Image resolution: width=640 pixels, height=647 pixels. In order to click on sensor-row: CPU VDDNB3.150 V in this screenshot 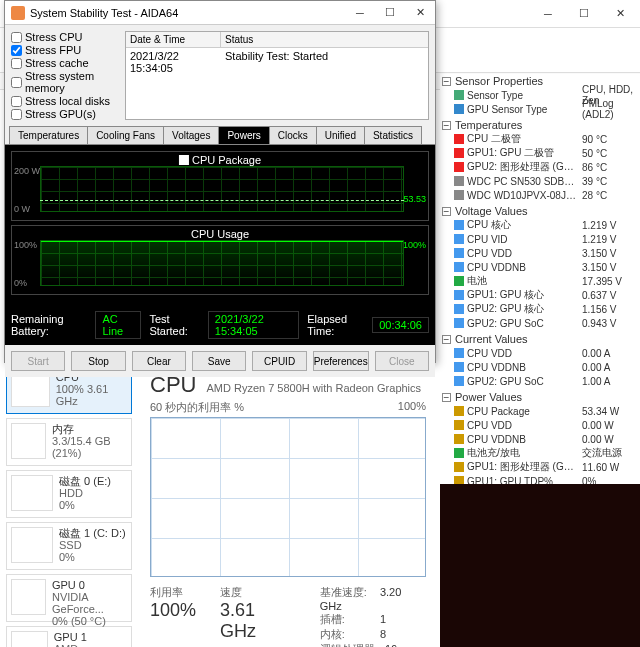, I will do `click(540, 267)`.